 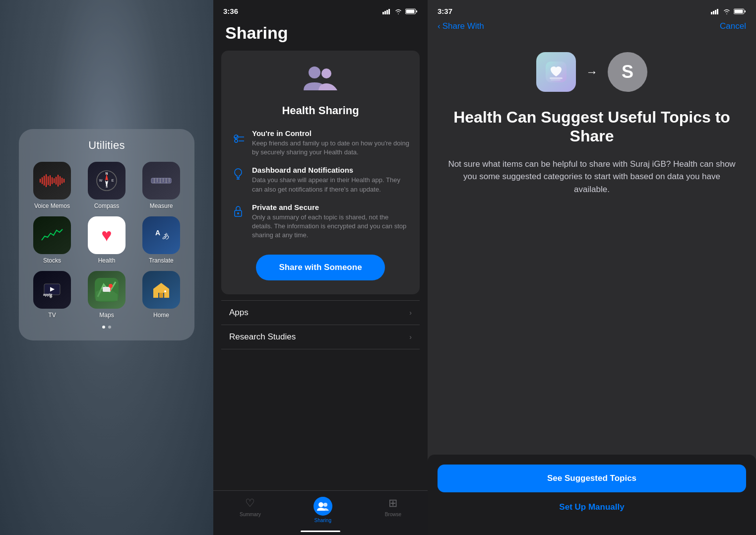 I want to click on browse-tab-icon: ⊞, so click(x=393, y=503).